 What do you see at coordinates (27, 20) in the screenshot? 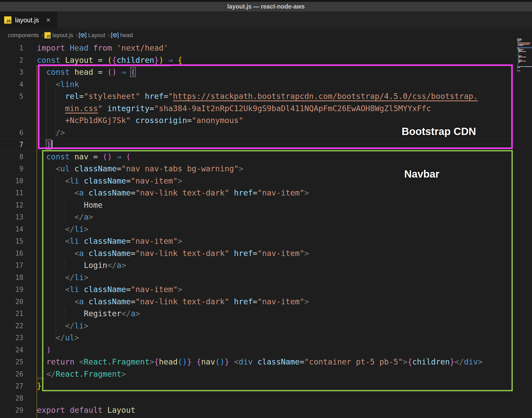
I see `tab-label: layout.js` at bounding box center [27, 20].